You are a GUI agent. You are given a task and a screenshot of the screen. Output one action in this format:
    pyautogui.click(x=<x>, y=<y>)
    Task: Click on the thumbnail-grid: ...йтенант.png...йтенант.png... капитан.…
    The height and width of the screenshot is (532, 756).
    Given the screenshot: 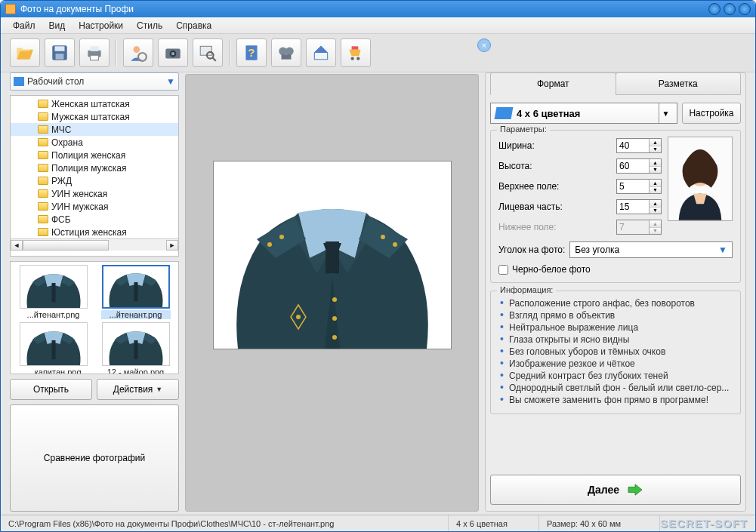 What is the action you would take?
    pyautogui.click(x=94, y=318)
    